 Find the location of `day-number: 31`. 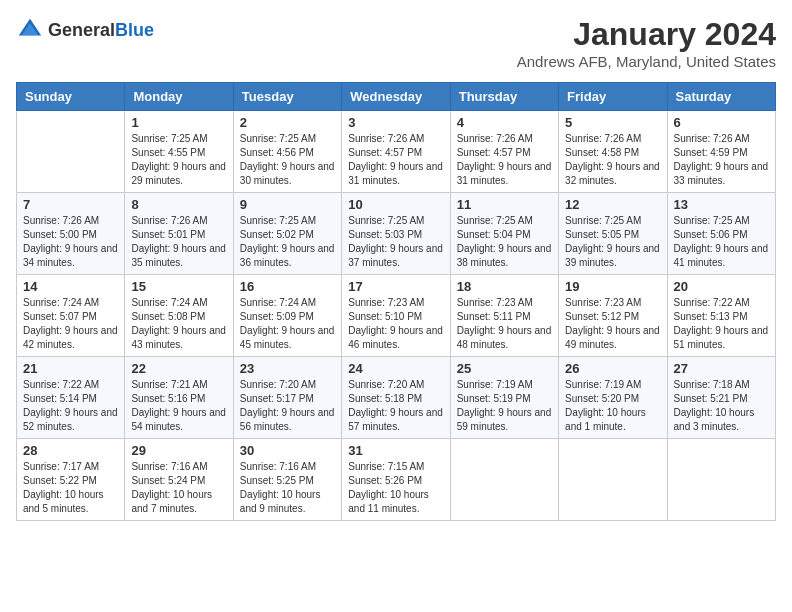

day-number: 31 is located at coordinates (396, 450).